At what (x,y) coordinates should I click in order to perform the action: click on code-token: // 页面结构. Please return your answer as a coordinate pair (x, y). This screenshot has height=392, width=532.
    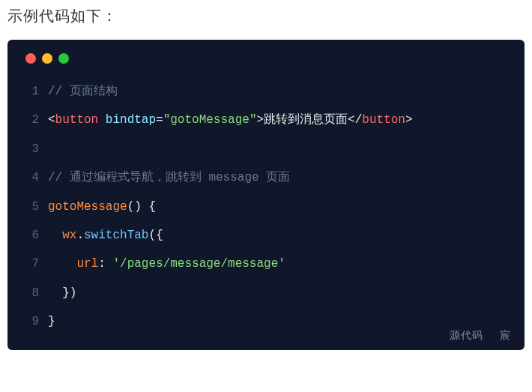
    Looking at the image, I should click on (82, 91).